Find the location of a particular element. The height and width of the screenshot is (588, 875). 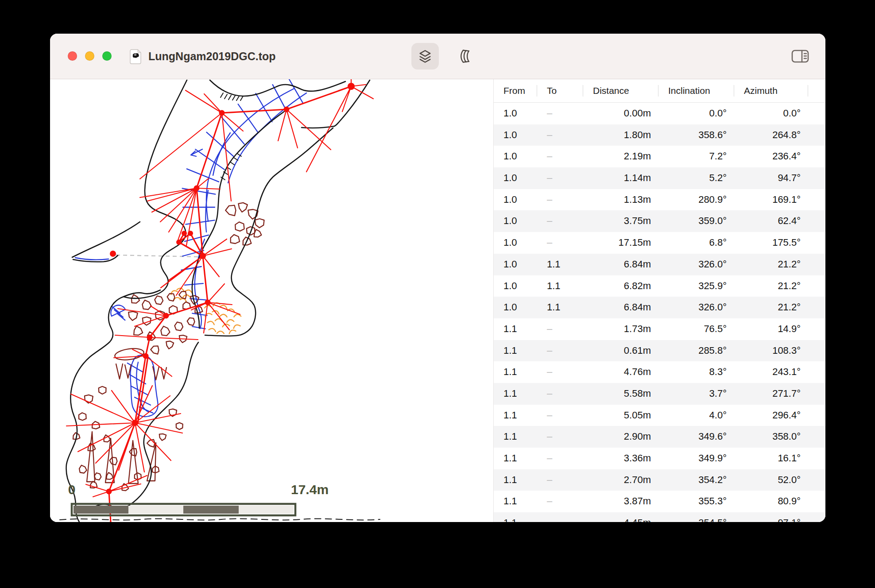

scale-zero-label: 0 is located at coordinates (72, 490).